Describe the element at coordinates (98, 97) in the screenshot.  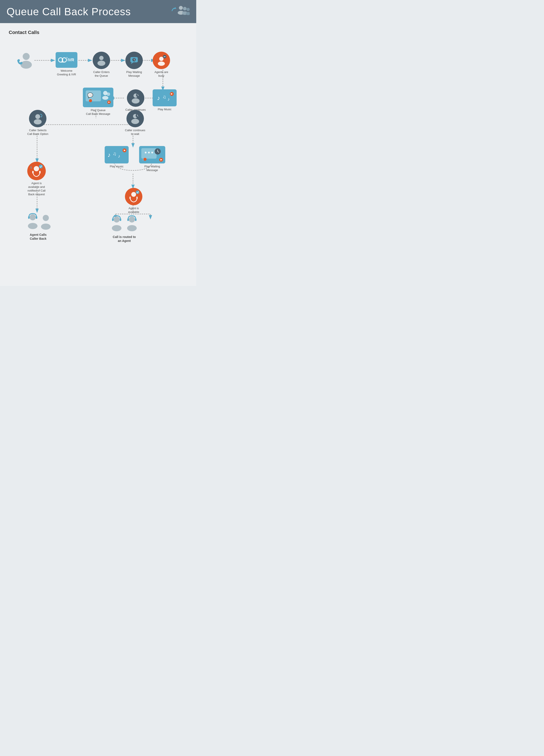
I see `play-queue-callback-box: 💬` at that location.